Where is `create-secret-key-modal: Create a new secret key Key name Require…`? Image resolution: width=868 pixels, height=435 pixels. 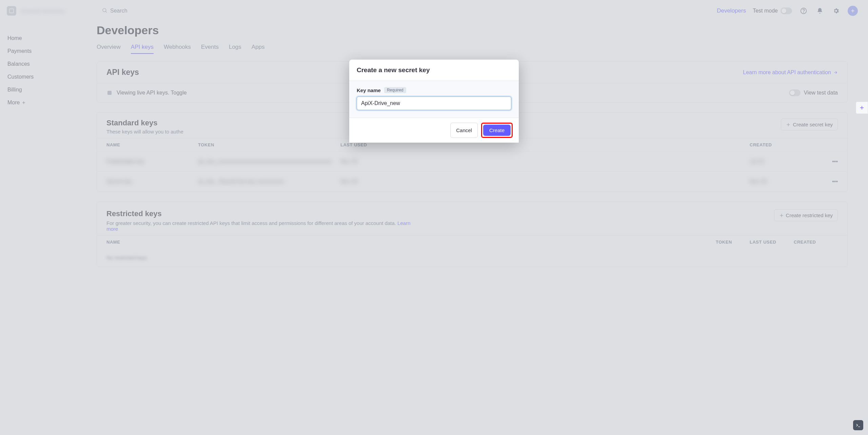
create-secret-key-modal: Create a new secret key Key name Require… is located at coordinates (434, 101).